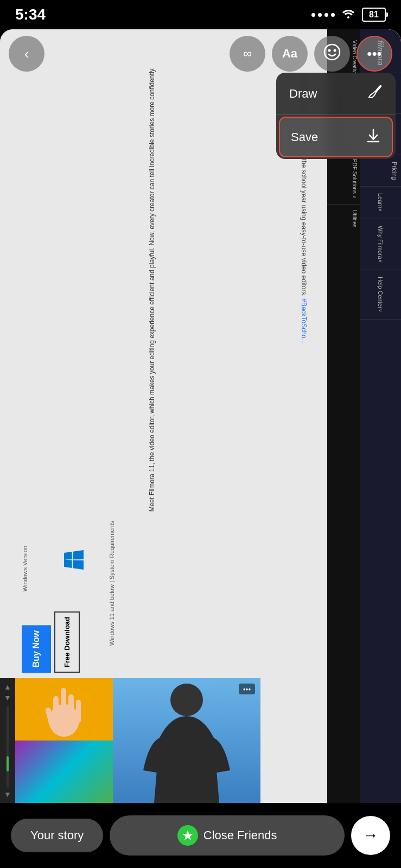  I want to click on nav-pricing: Pricing, so click(380, 171).